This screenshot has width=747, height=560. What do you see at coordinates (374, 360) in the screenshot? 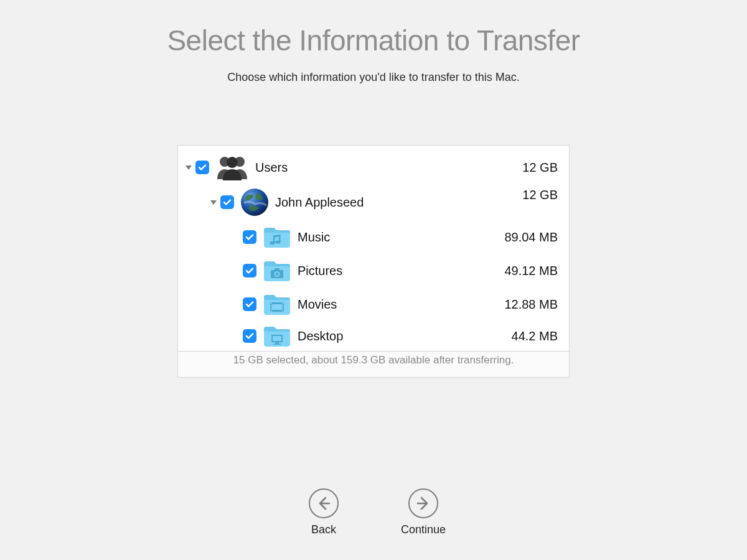
I see `status-text: 15 GB selected, about 159.3 GB available…` at bounding box center [374, 360].